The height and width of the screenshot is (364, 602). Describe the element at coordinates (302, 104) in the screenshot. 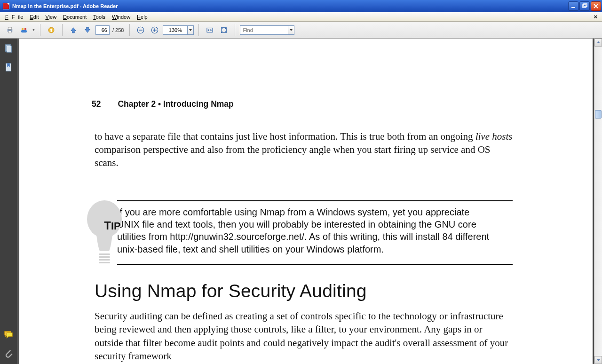

I see `running-header: 52 Chapter 2 • Introducing Nmap` at that location.